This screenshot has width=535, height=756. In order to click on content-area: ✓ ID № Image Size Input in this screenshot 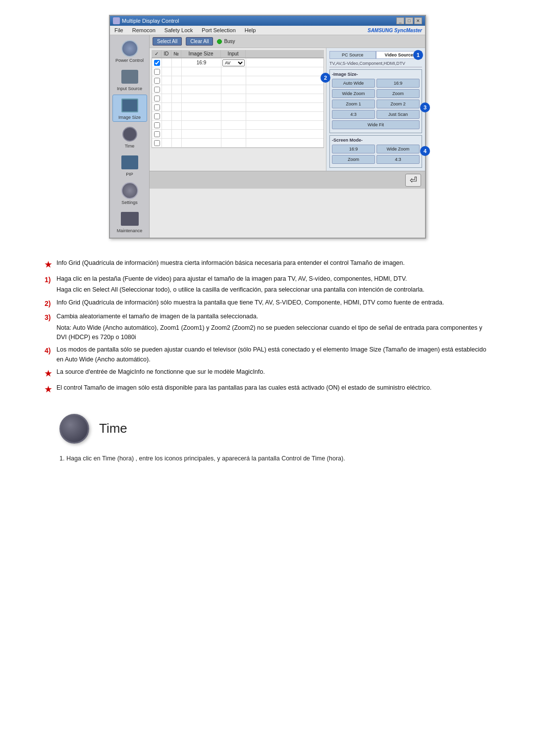, I will do `click(287, 109)`.